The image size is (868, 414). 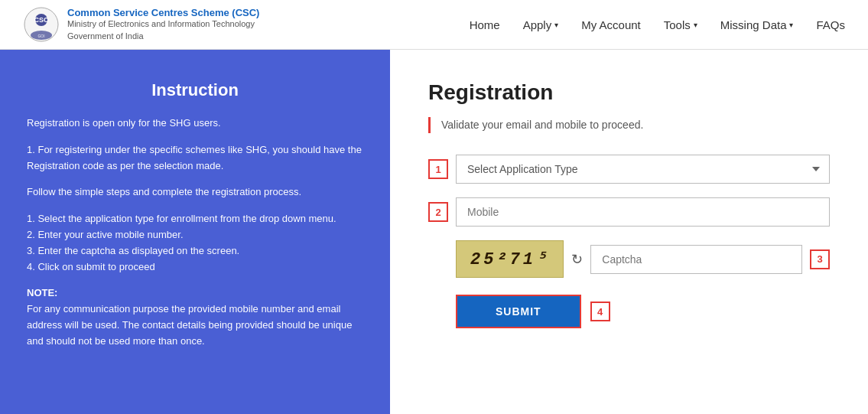 I want to click on application-type-select: Select Application Type SHG, so click(x=642, y=169).